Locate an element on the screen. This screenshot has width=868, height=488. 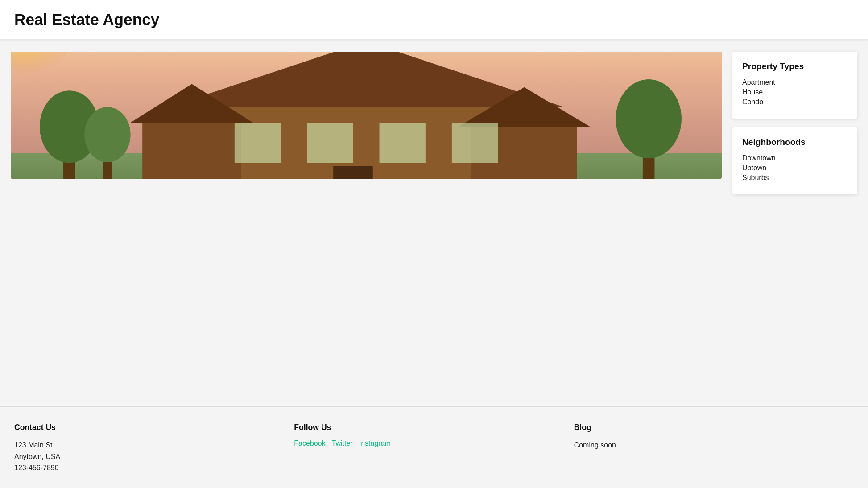
neighborhoods-list: Downtown Uptown Suburbs is located at coordinates (795, 168).